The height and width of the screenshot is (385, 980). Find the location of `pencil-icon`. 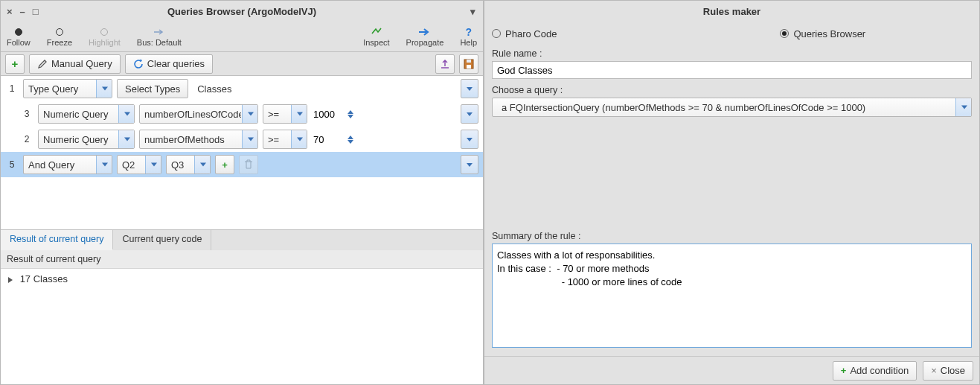

pencil-icon is located at coordinates (42, 64).